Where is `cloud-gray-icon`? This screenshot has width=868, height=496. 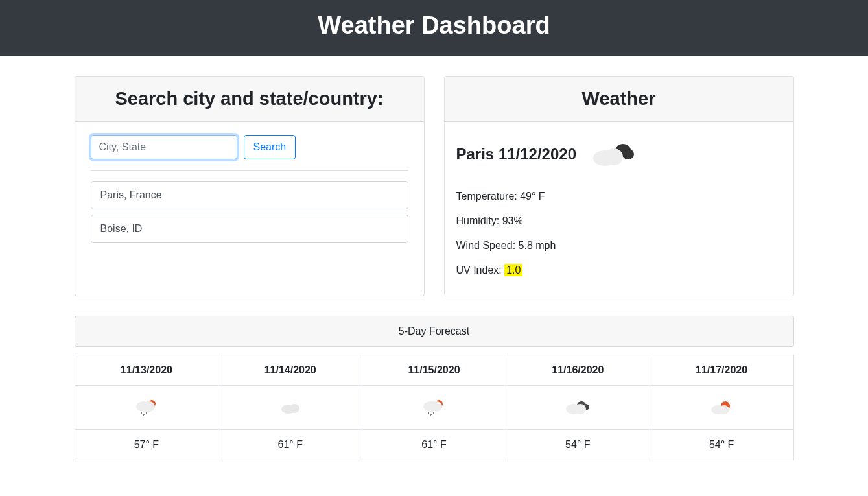
cloud-gray-icon is located at coordinates (578, 408).